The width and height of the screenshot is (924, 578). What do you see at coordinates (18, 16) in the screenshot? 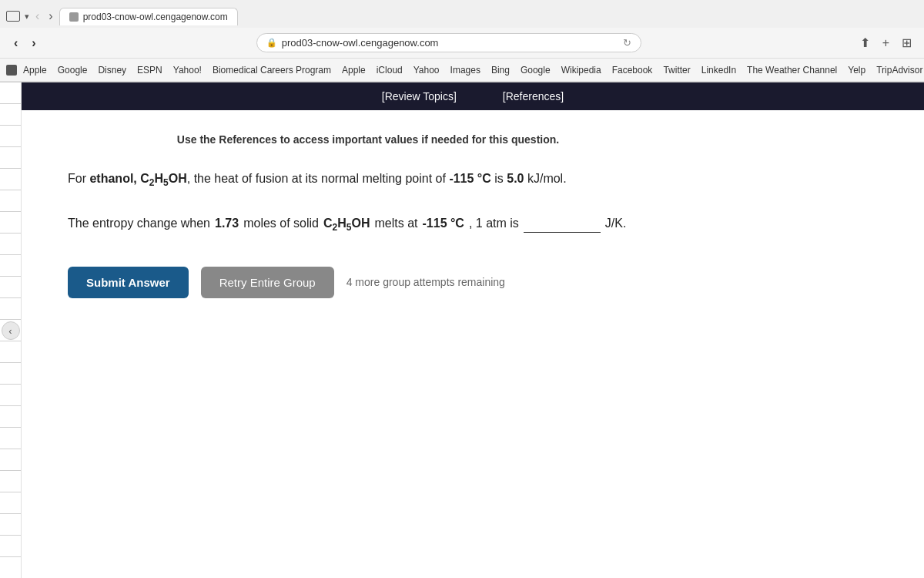
I see `tab-controls: ▾` at bounding box center [18, 16].